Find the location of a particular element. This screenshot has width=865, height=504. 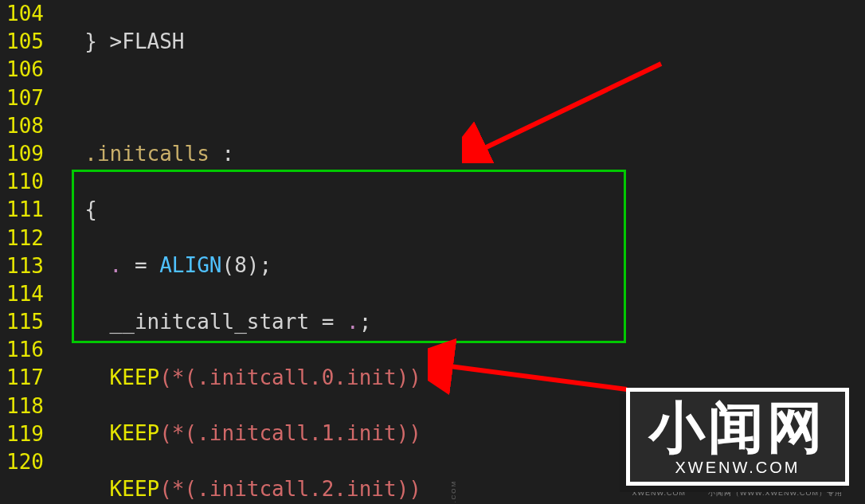

align-func: ALIGN is located at coordinates (190, 265).